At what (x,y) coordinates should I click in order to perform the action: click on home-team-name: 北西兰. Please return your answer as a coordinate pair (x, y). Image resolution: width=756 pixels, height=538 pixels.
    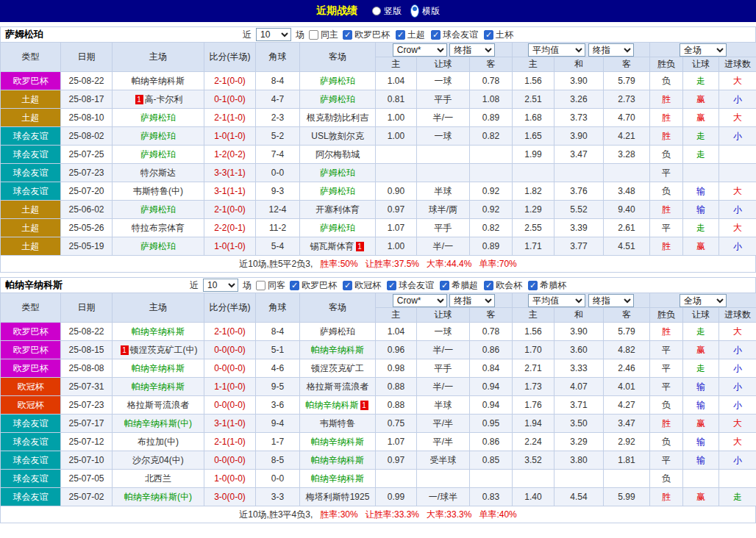
    Looking at the image, I should click on (158, 478).